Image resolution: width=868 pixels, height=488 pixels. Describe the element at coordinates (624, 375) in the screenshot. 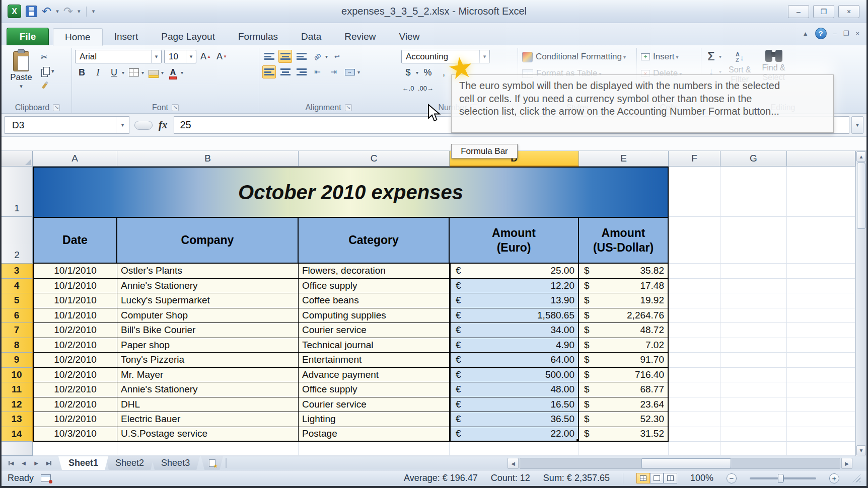

I see `cell-e10: $716.40` at that location.